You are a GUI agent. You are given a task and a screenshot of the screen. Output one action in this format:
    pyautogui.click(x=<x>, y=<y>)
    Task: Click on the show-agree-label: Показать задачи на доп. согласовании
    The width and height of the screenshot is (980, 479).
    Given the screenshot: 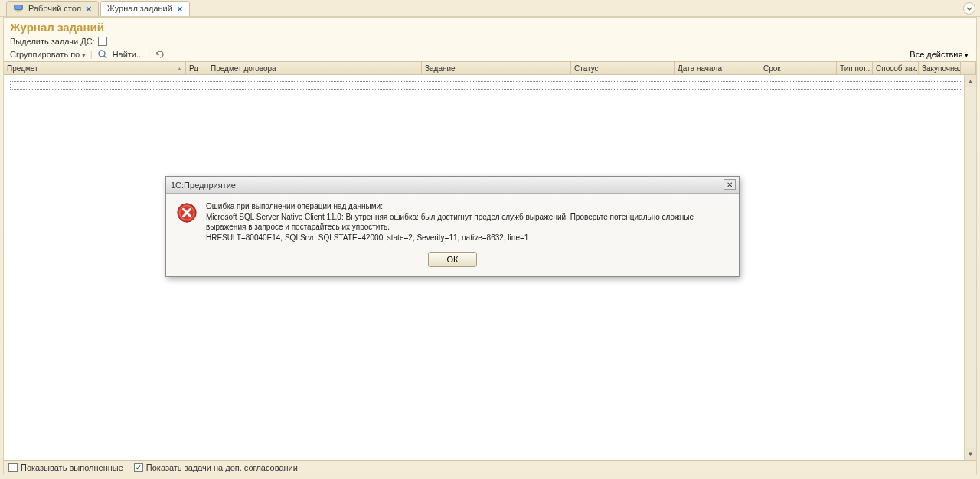 What is the action you would take?
    pyautogui.click(x=222, y=468)
    